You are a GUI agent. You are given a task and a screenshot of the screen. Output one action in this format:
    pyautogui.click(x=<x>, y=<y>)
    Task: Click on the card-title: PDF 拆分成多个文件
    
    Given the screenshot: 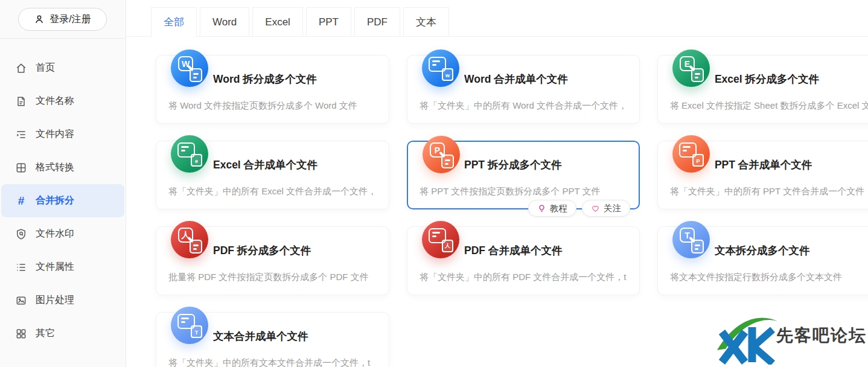 What is the action you would take?
    pyautogui.click(x=295, y=251)
    